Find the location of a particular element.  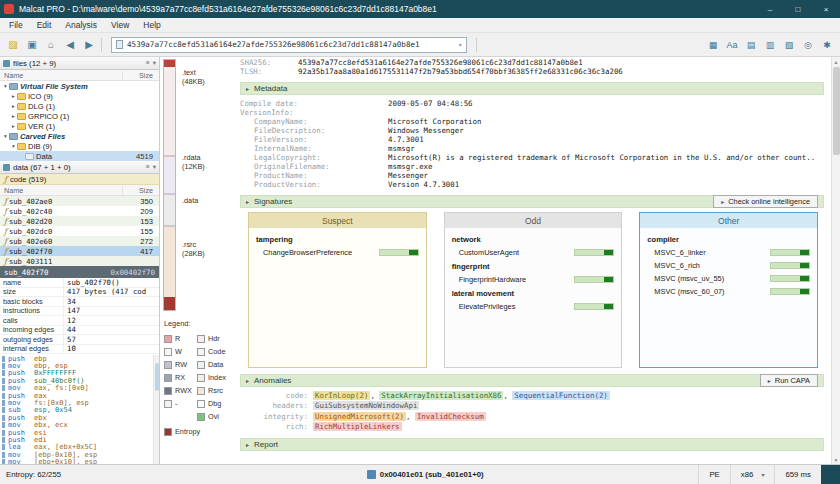

address-combobox: 4539a7a77cc8efd531a6164e27afde755326e980… is located at coordinates (289, 45).